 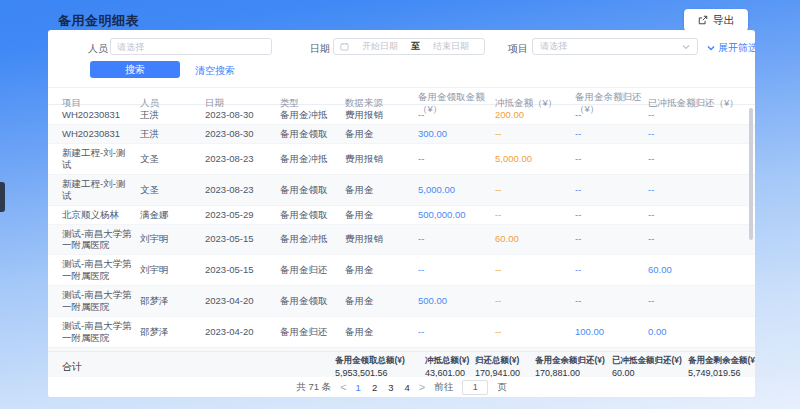 I want to click on summary-item-label: 冲抵总额(¥), so click(x=447, y=361).